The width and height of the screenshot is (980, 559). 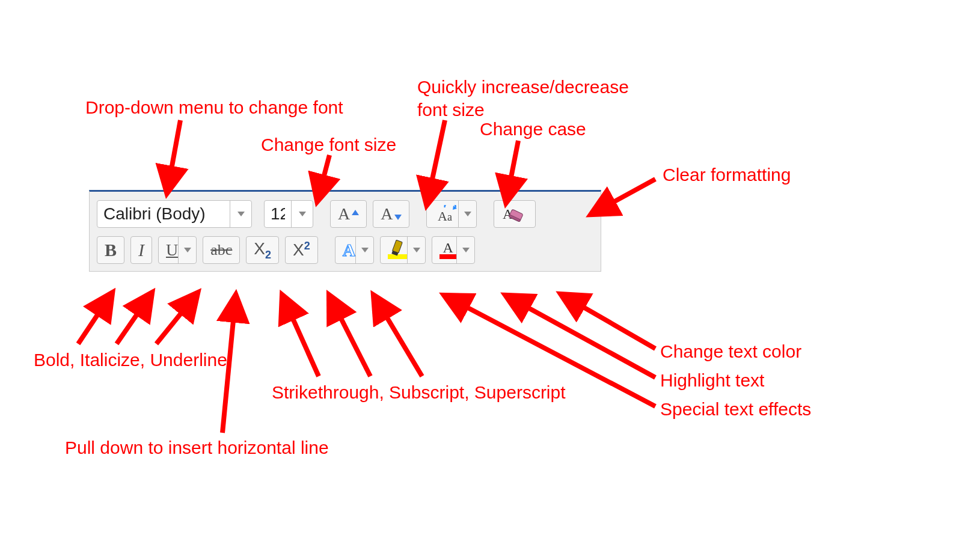 What do you see at coordinates (391, 214) in the screenshot?
I see `shrink-font-icon: A` at bounding box center [391, 214].